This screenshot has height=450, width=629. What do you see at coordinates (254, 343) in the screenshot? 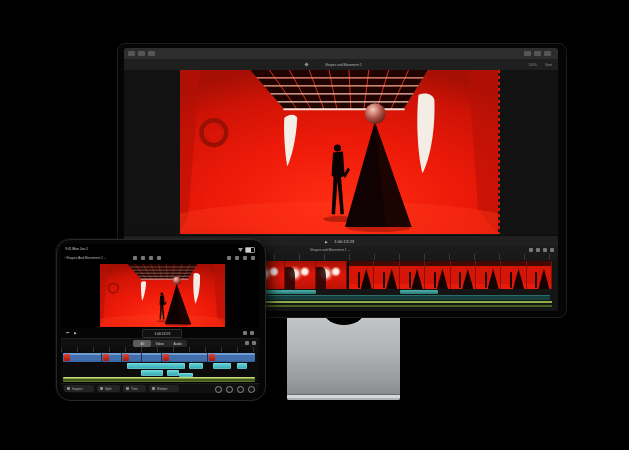
I see `zoom-icon` at bounding box center [254, 343].